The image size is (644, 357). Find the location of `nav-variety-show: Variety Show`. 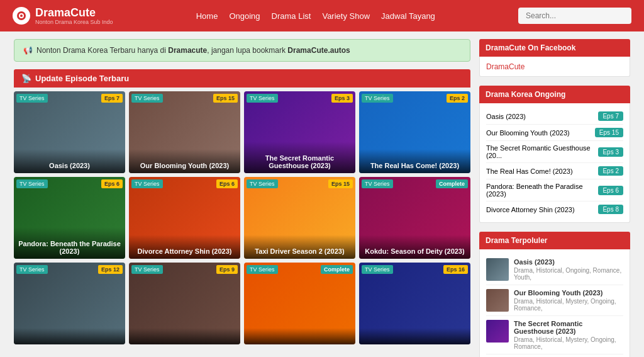

nav-variety-show: Variety Show is located at coordinates (346, 16).